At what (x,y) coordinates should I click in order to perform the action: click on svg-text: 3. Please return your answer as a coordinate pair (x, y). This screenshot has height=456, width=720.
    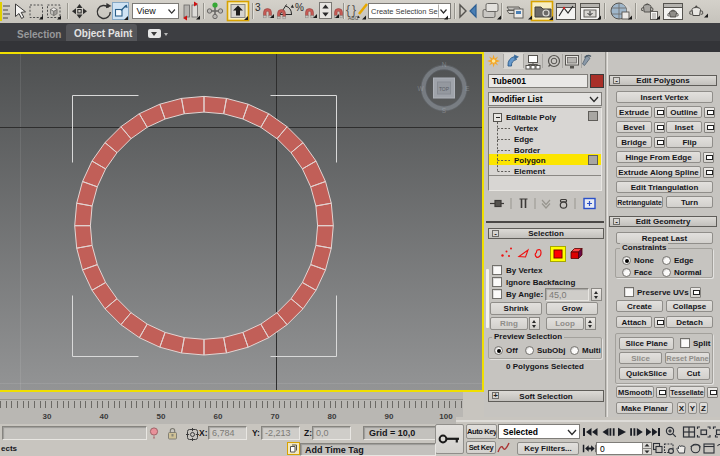
    Looking at the image, I should click on (258, 8).